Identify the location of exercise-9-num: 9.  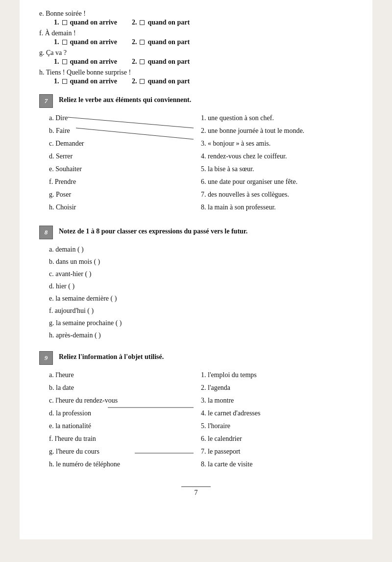
(46, 358).